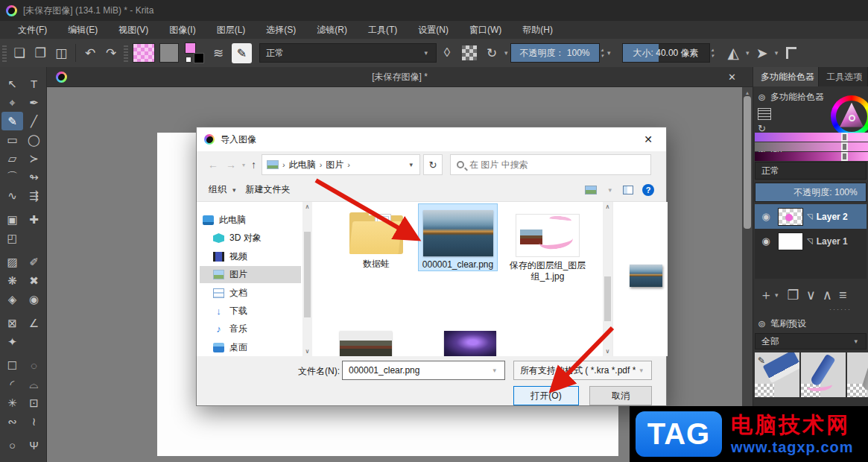 The height and width of the screenshot is (462, 868). What do you see at coordinates (12, 219) in the screenshot?
I see `tool-transform: ▣` at bounding box center [12, 219].